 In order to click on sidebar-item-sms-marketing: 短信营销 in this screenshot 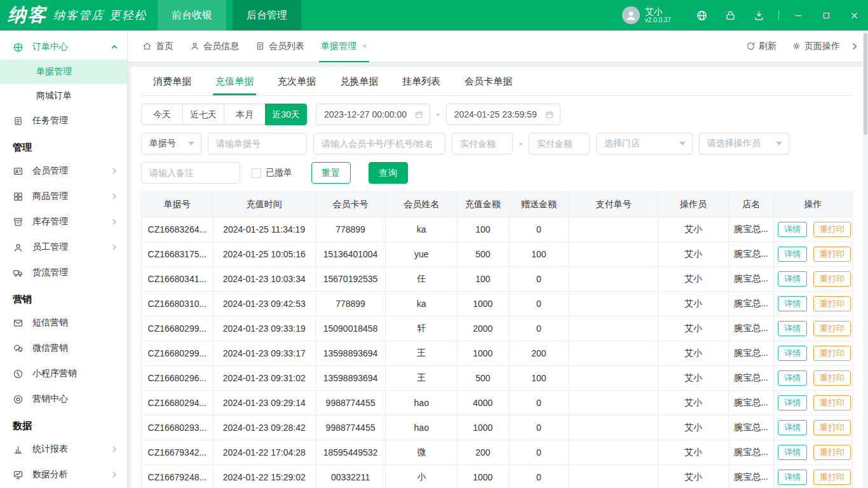, I will do `click(64, 323)`.